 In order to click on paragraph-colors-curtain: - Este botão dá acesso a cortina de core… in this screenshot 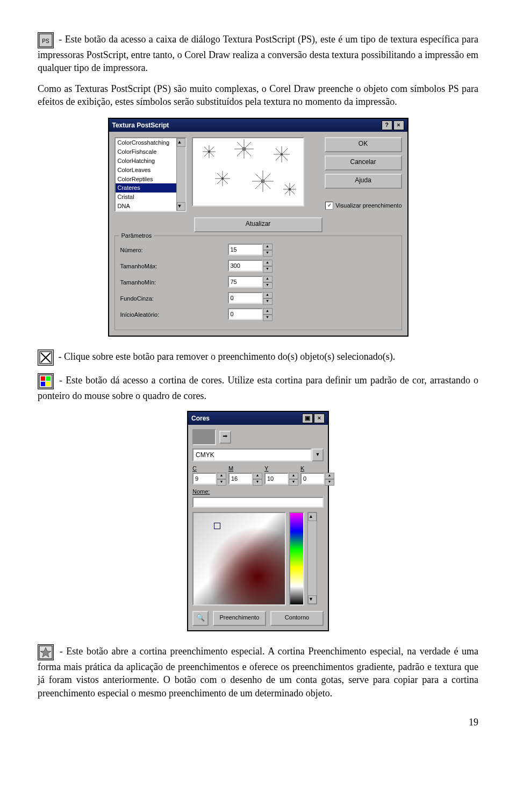, I will do `click(258, 388)`.